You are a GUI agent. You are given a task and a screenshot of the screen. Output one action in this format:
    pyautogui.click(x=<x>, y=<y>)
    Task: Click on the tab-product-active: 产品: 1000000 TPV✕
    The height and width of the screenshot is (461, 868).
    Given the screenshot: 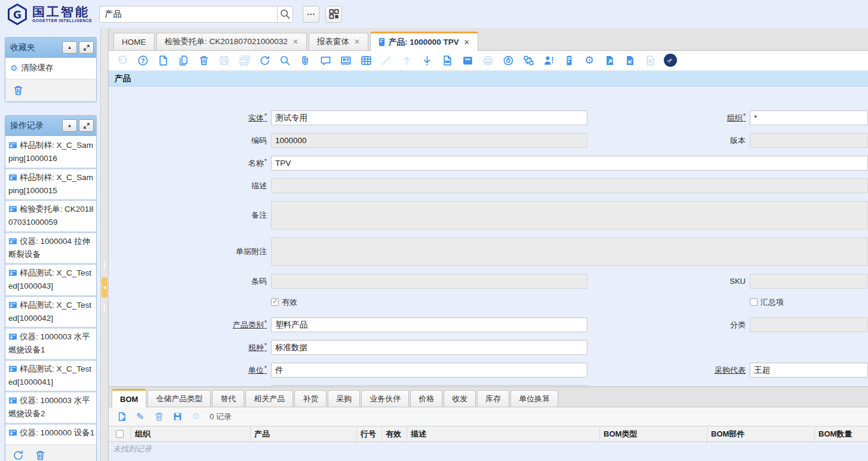 What is the action you would take?
    pyautogui.click(x=424, y=41)
    